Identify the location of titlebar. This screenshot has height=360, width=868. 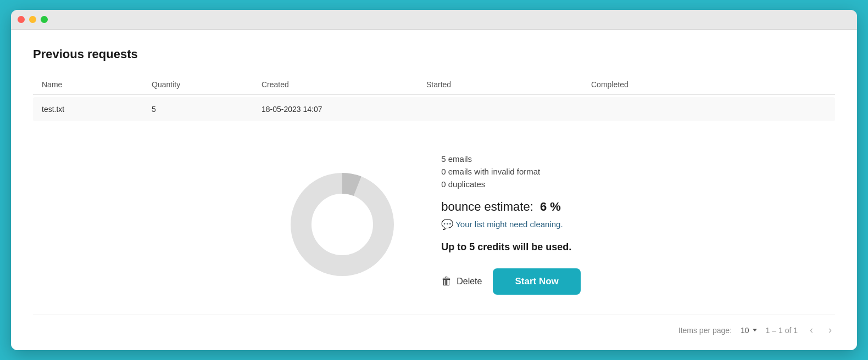
(434, 20).